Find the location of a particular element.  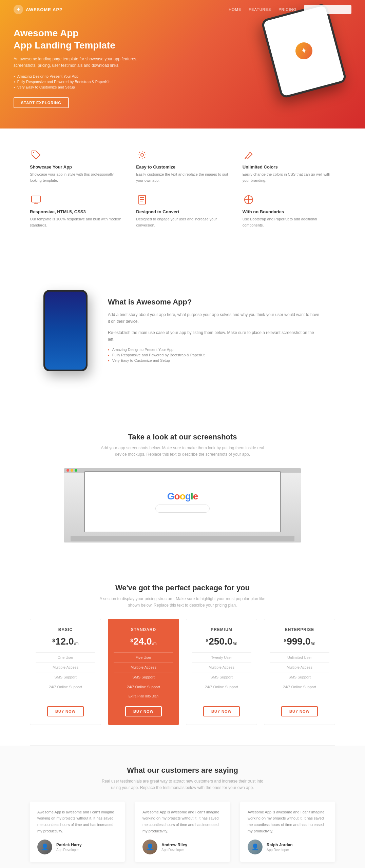

file-icon is located at coordinates (142, 200).